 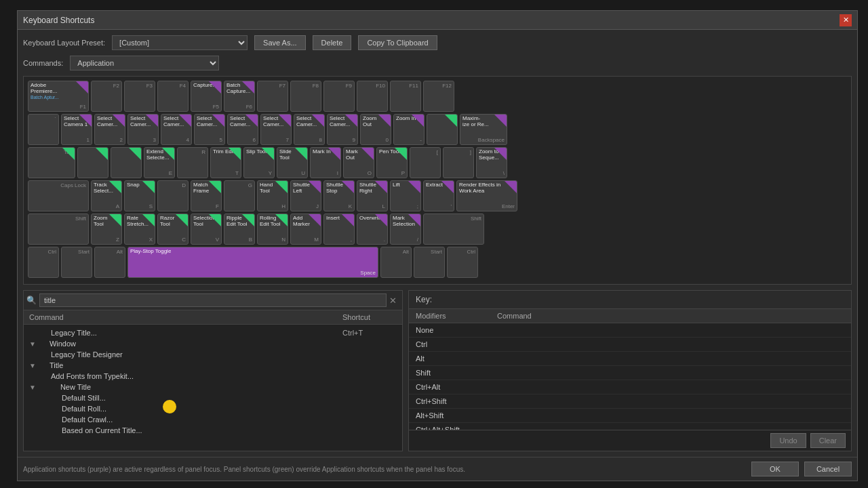 What do you see at coordinates (106, 229) in the screenshot?
I see `key-z: ZoomTool Z` at bounding box center [106, 229].